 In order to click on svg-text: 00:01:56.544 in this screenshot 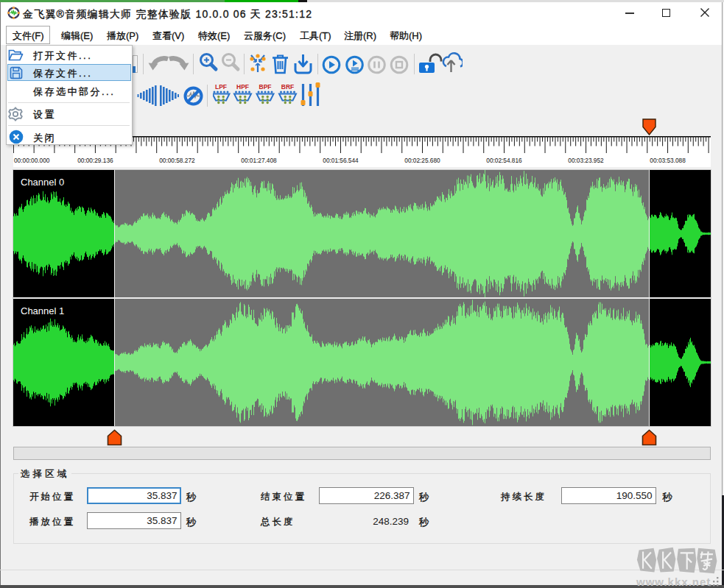, I will do `click(340, 160)`.